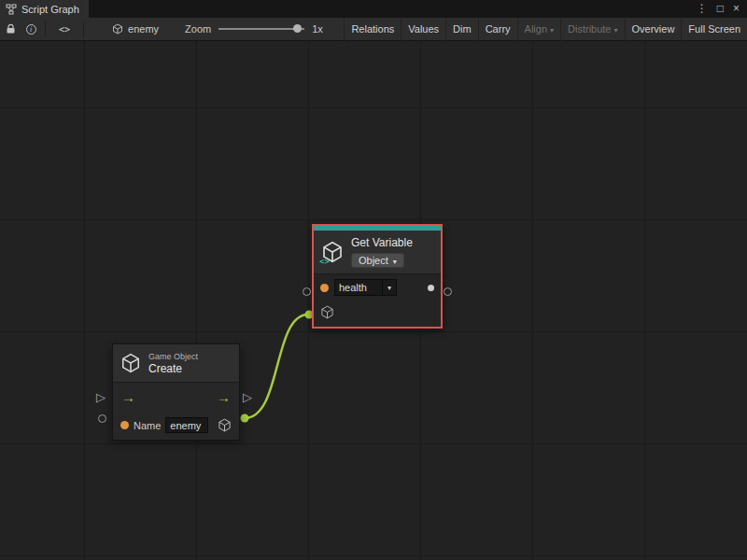 This screenshot has width=747, height=560. I want to click on zoom-control: Zoom 1x, so click(254, 29).